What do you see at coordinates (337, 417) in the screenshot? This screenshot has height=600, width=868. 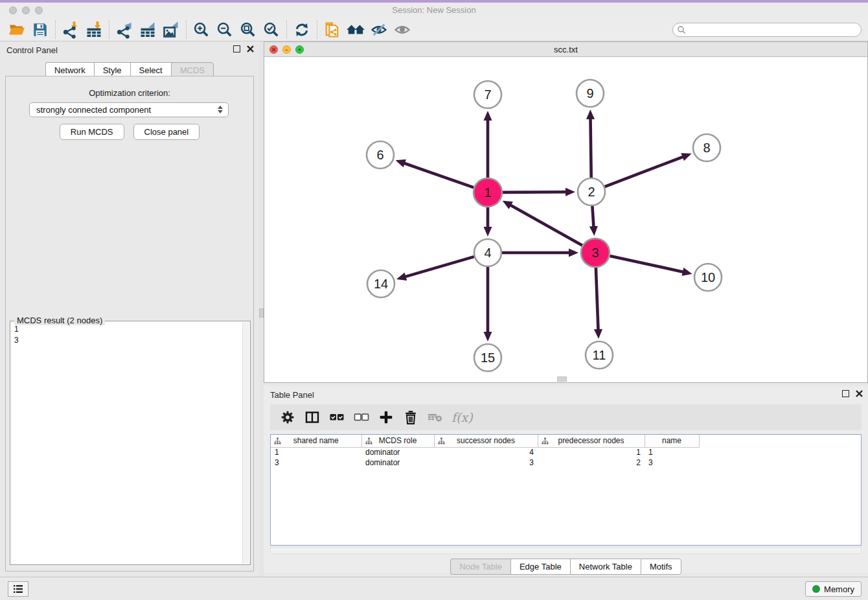 I see `select-all-columns-button` at bounding box center [337, 417].